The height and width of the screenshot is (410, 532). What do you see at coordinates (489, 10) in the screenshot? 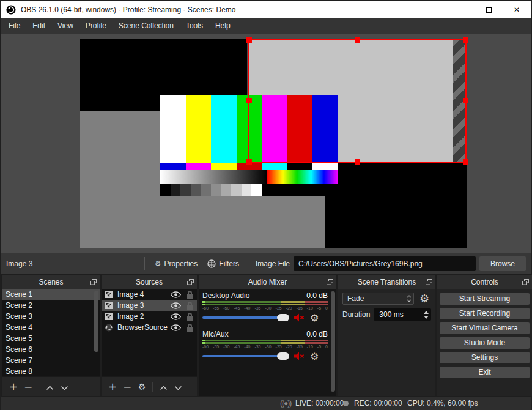
I see `maximize-button` at bounding box center [489, 10].